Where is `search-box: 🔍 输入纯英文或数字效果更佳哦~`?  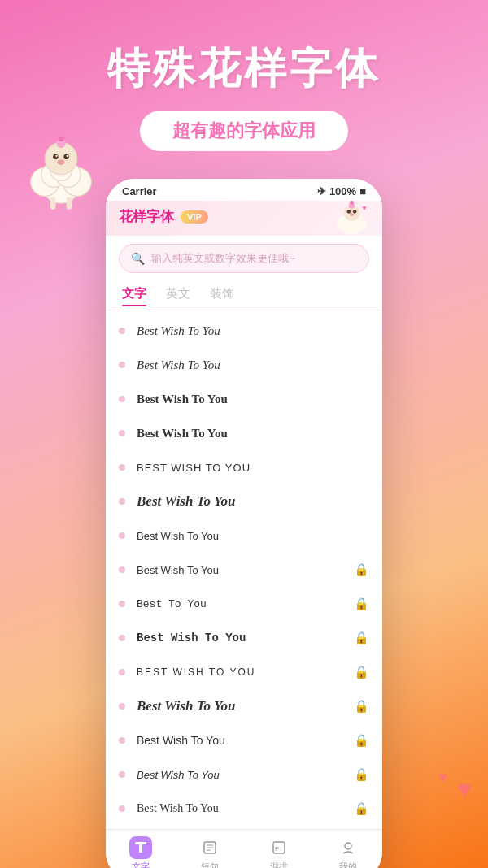 search-box: 🔍 输入纯英文或数字效果更佳哦~ is located at coordinates (244, 258).